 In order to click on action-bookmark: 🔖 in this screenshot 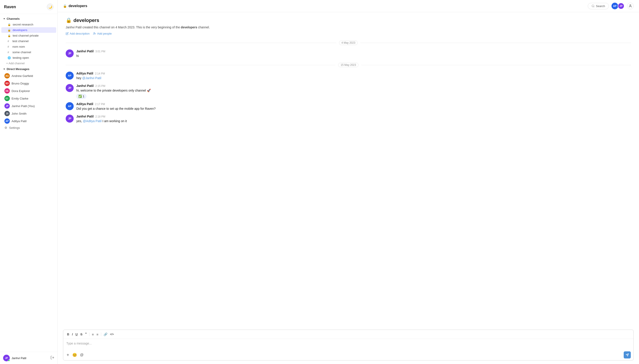, I will do `click(626, 86)`.